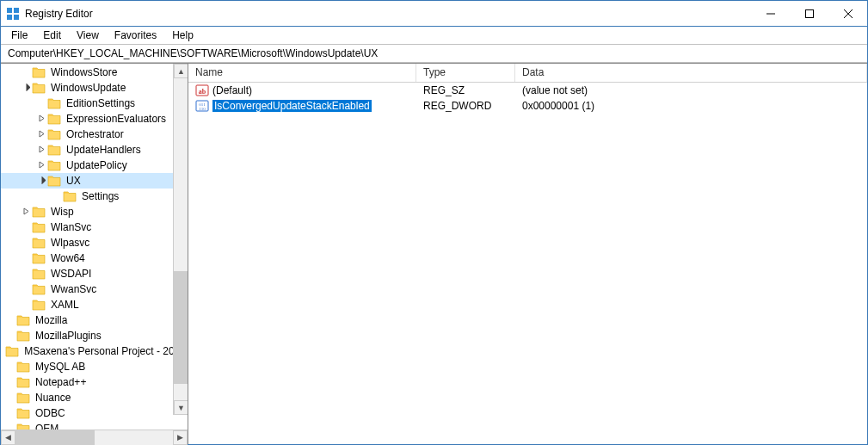 The width and height of the screenshot is (868, 445). What do you see at coordinates (95, 425) in the screenshot?
I see `tree-item: OEM` at bounding box center [95, 425].